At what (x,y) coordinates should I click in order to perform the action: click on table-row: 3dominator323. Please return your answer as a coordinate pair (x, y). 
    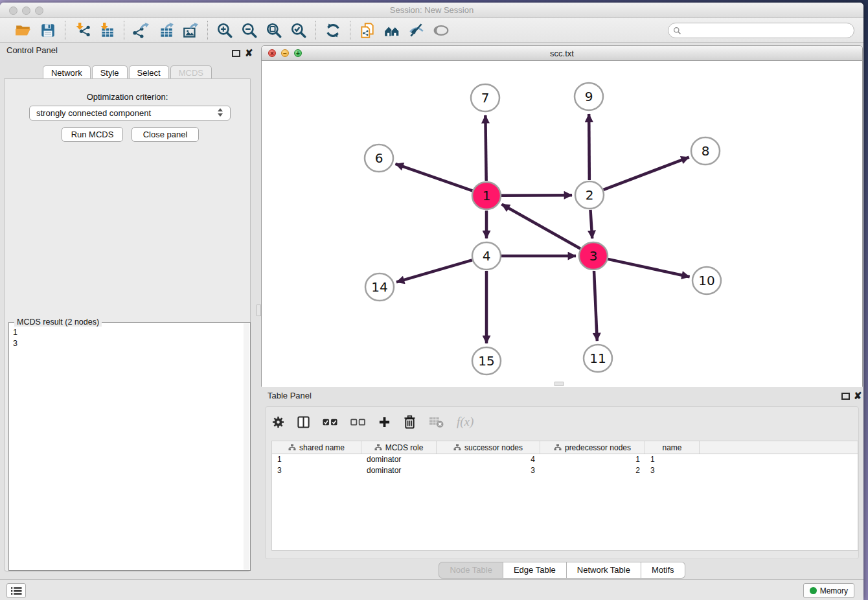
    Looking at the image, I should click on (565, 470).